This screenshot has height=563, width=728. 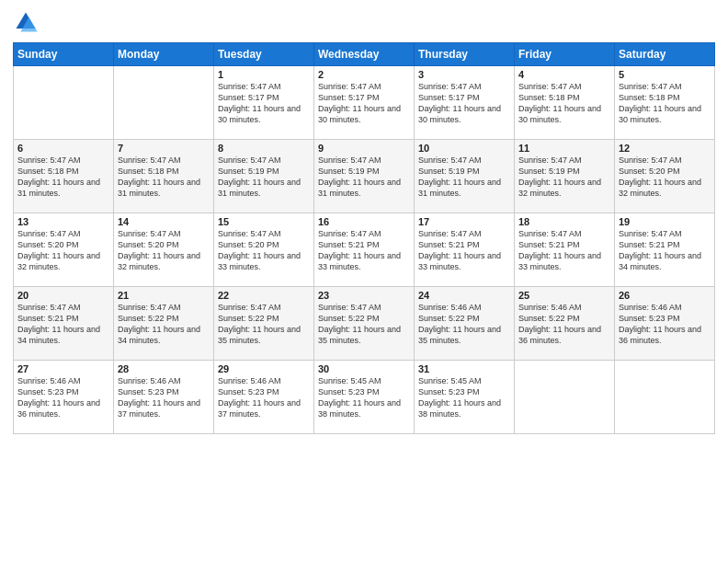 What do you see at coordinates (665, 222) in the screenshot?
I see `day-number: 19` at bounding box center [665, 222].